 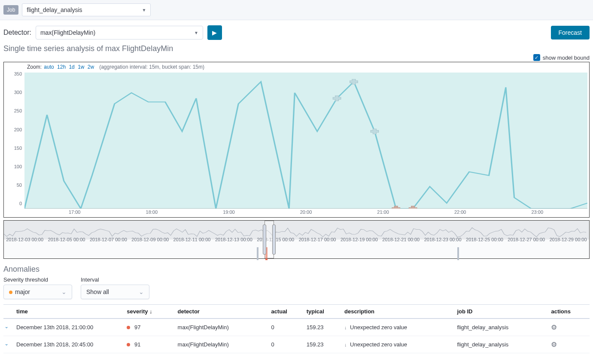 What do you see at coordinates (149, 312) in the screenshot?
I see `col-severity: severity ↓` at bounding box center [149, 312].